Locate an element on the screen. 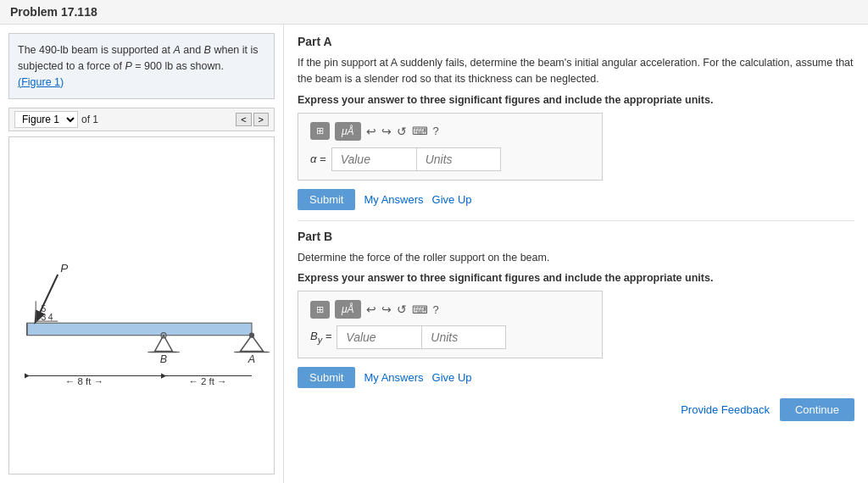 The height and width of the screenshot is (483, 868). part-a-action-row: Submit My Answers Give Up is located at coordinates (576, 200).